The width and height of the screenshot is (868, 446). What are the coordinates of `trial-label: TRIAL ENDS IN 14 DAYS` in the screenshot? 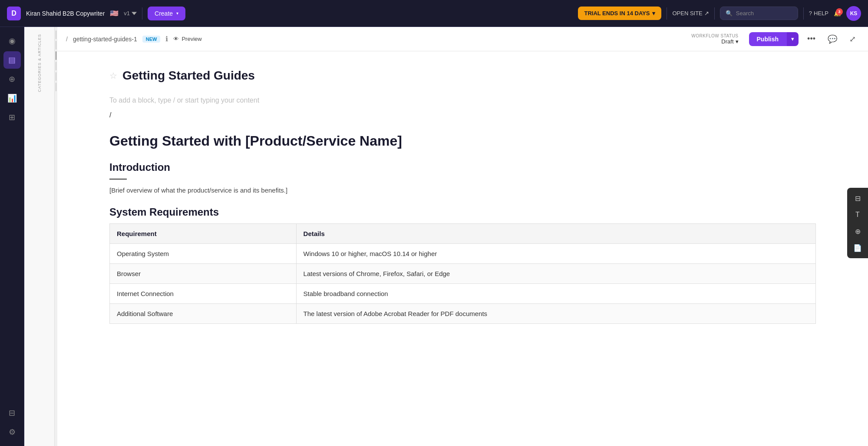 It's located at (617, 13).